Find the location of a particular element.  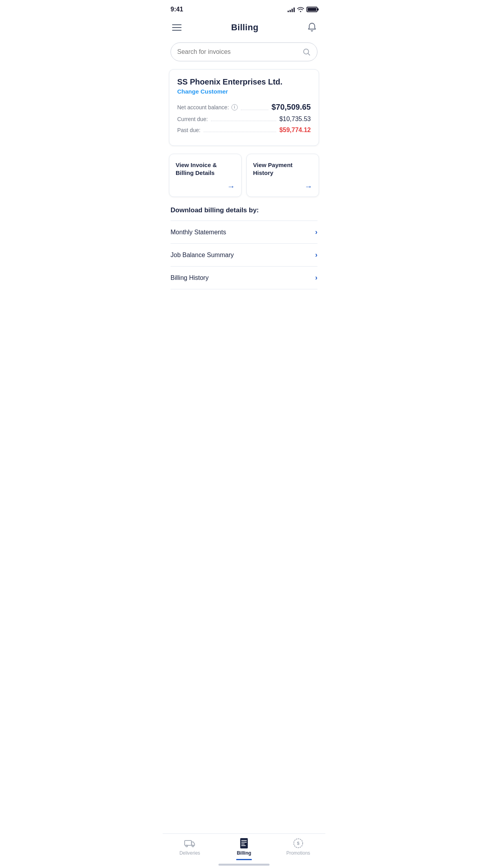

status-bar: 9:41 is located at coordinates (244, 9).